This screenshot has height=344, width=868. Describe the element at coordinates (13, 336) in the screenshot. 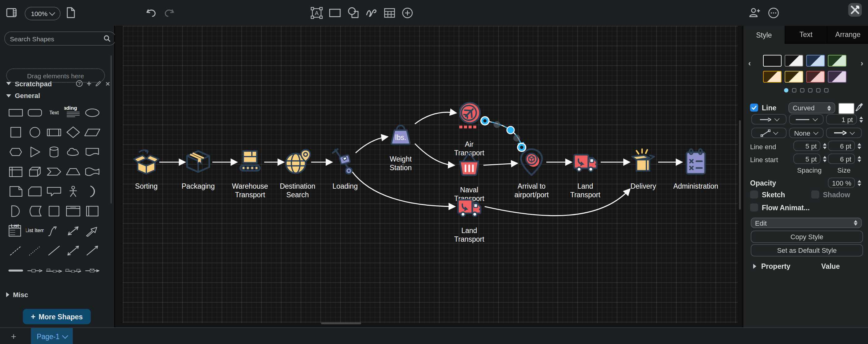

I see `add-page-button: +` at that location.